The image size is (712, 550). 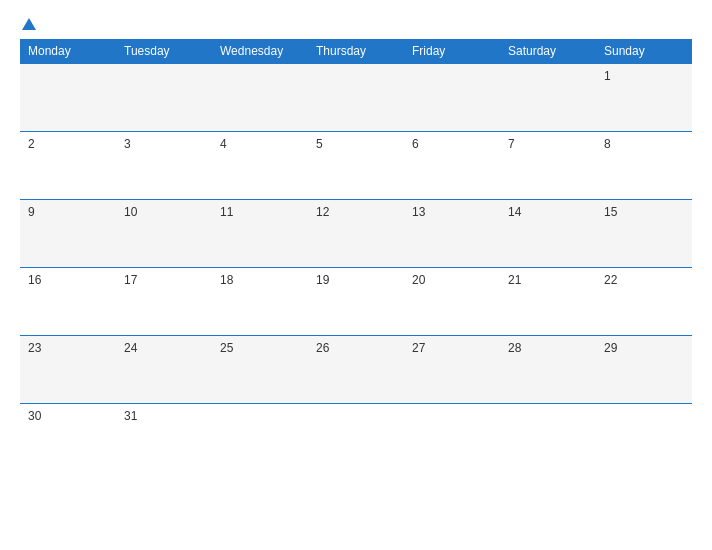 What do you see at coordinates (416, 144) in the screenshot?
I see `day-number: 6` at bounding box center [416, 144].